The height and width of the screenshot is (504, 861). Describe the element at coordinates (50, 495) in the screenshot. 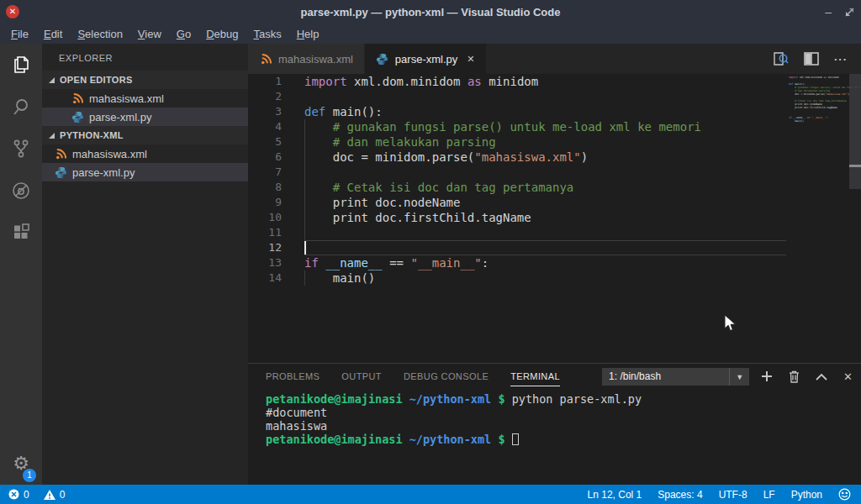

I see `warnings-icon` at that location.